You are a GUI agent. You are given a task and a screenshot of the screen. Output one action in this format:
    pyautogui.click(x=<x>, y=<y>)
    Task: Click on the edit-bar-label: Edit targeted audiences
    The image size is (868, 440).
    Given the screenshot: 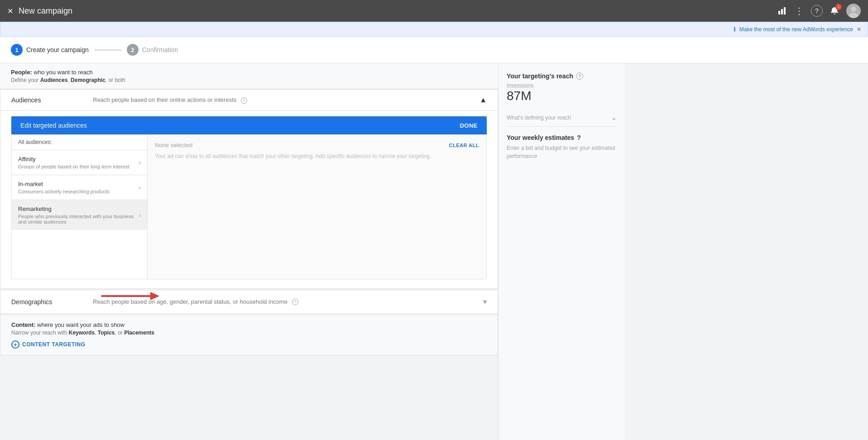 What is the action you would take?
    pyautogui.click(x=53, y=125)
    